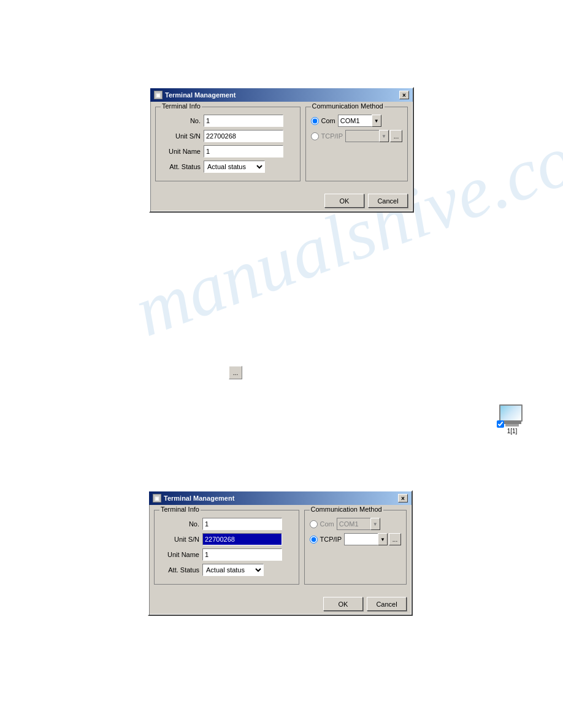 This screenshot has height=728, width=563. I want to click on dialog1-tcpip-row: TCP/IP ▼ ..., so click(357, 136).